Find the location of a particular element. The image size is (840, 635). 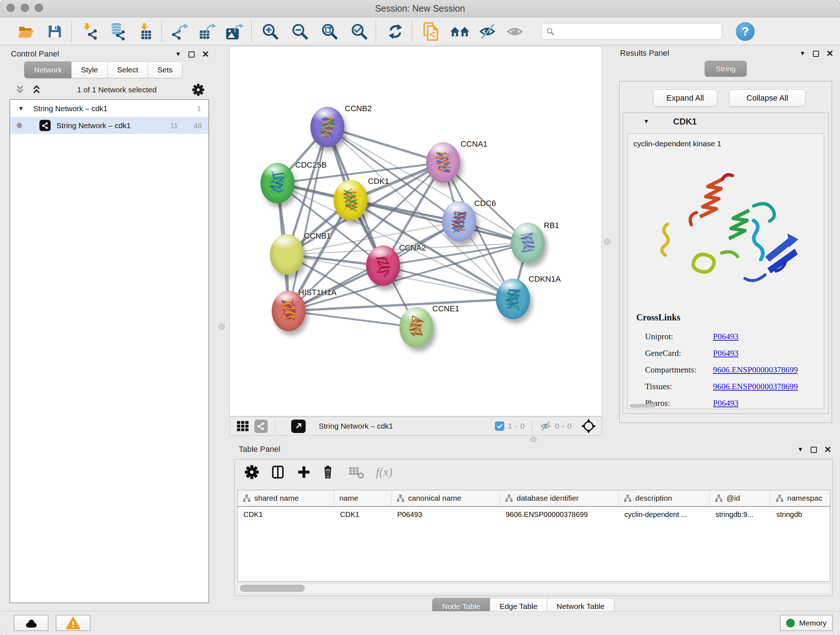

zoom-out-icon is located at coordinates (300, 32).